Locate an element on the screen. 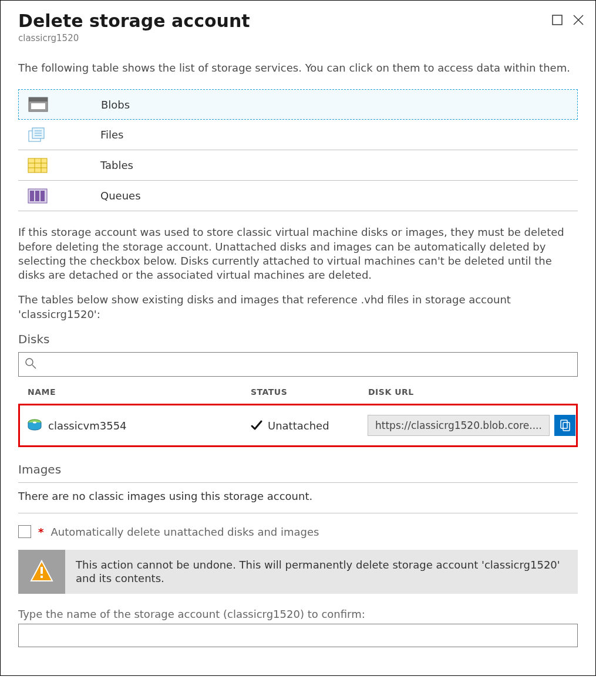 Image resolution: width=596 pixels, height=700 pixels. tables-icon is located at coordinates (38, 165).